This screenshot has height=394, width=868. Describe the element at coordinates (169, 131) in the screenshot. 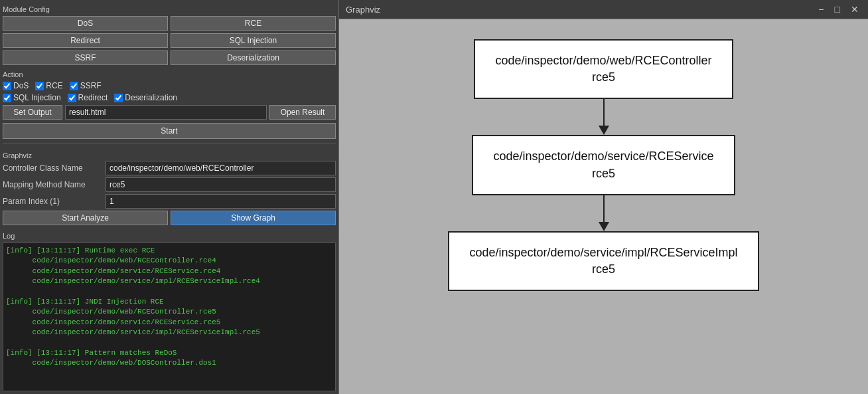

I see `start-button: Start` at that location.